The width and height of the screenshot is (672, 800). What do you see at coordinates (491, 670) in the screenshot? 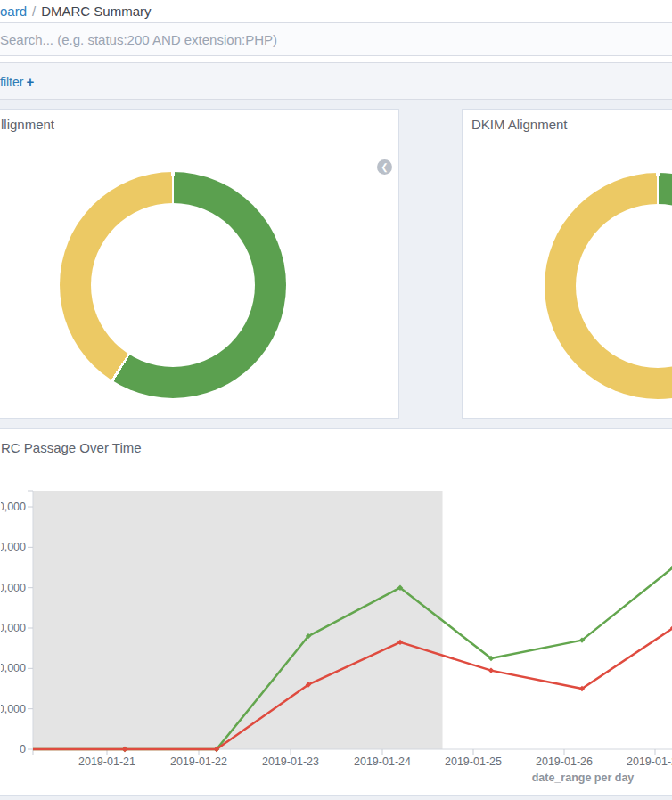
I see `red-series-marker` at bounding box center [491, 670].